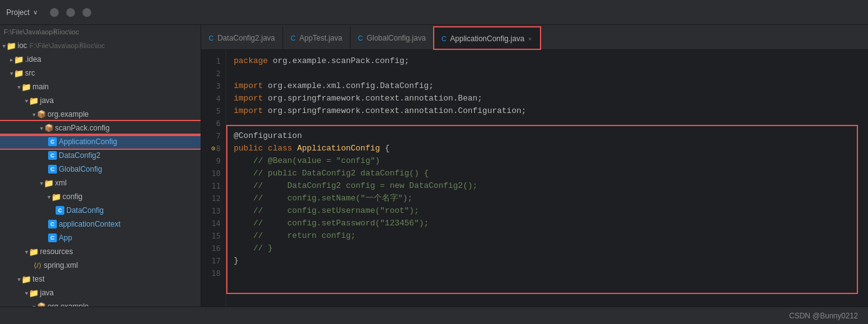  What do you see at coordinates (547, 99) in the screenshot?
I see `code-line-4: import org.springframework.context.annot…` at bounding box center [547, 99].